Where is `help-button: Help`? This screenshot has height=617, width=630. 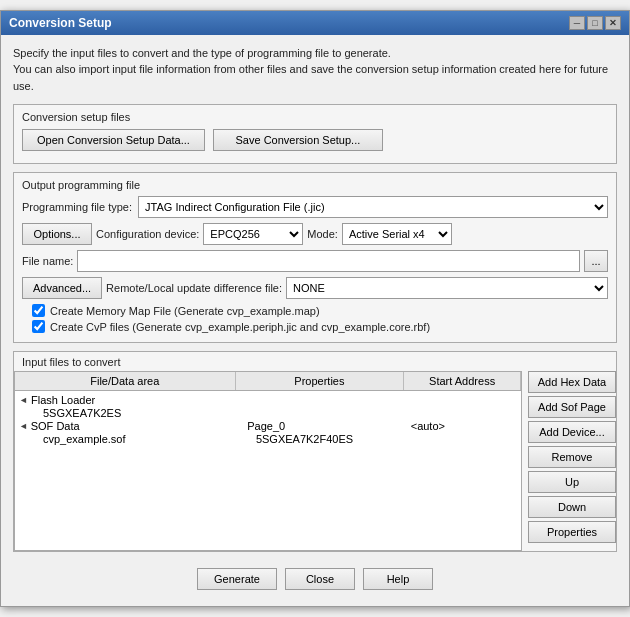
help-button: Help is located at coordinates (398, 579).